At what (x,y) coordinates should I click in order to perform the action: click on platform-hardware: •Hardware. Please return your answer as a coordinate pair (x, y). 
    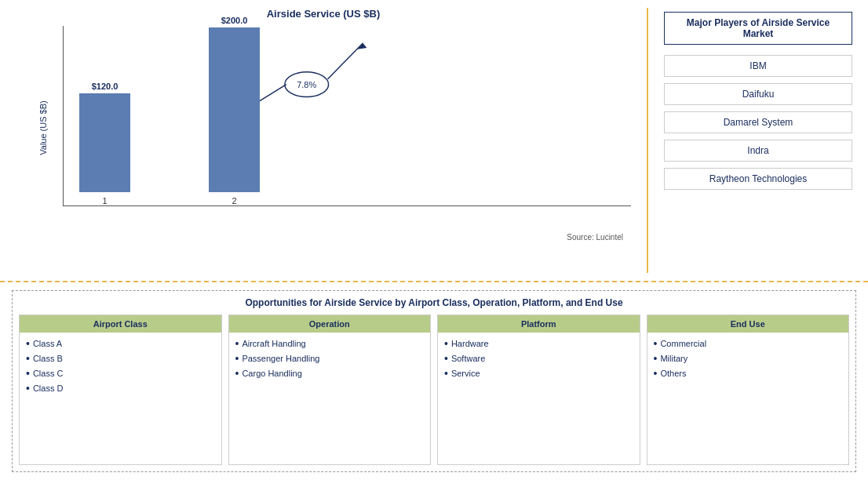
    Looking at the image, I should click on (538, 344).